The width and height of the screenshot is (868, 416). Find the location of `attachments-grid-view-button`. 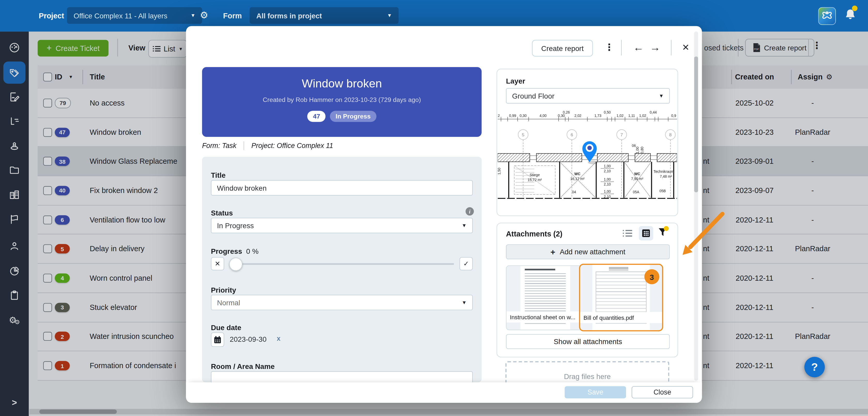

attachments-grid-view-button is located at coordinates (646, 233).